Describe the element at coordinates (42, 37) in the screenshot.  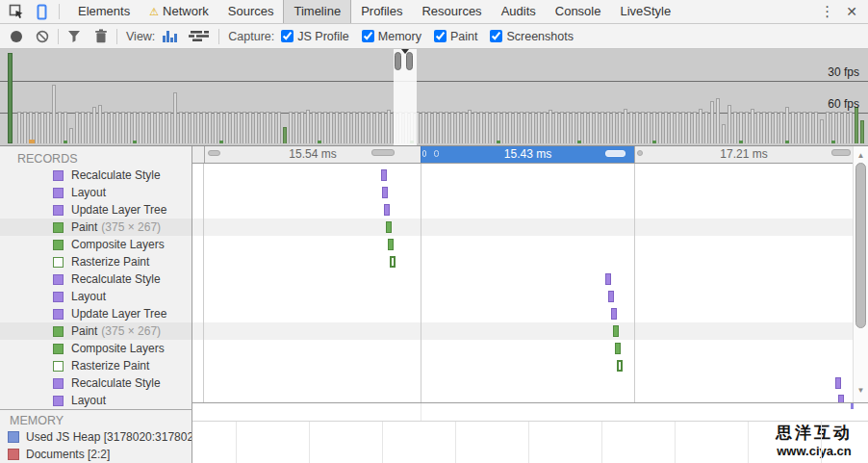
I see `clear-recording-icon` at that location.